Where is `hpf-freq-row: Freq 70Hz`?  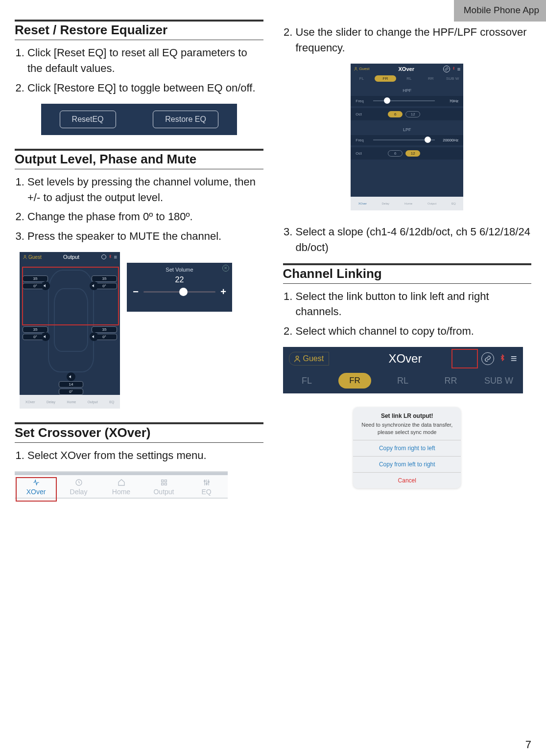
hpf-freq-row: Freq 70Hz is located at coordinates (407, 101).